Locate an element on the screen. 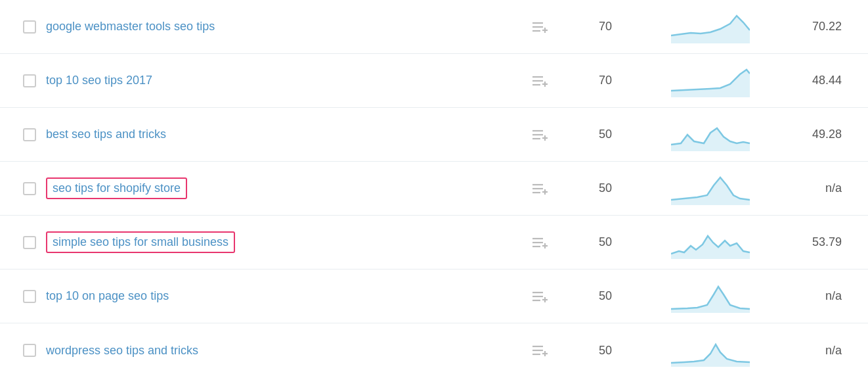 Image resolution: width=868 pixels, height=376 pixels. keyword-score: 53.79 is located at coordinates (815, 242).